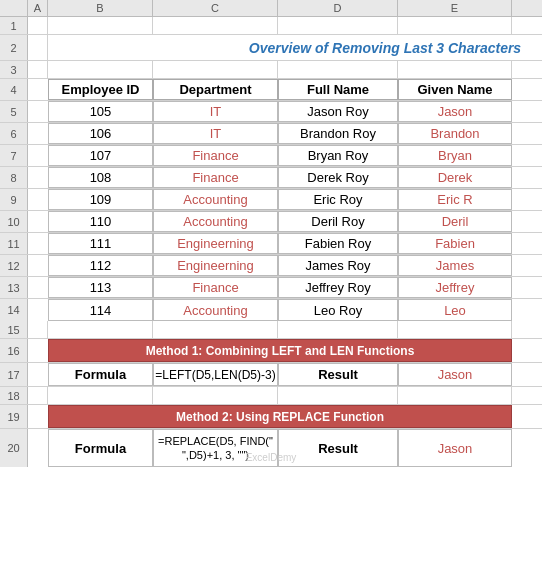 The height and width of the screenshot is (588, 542). What do you see at coordinates (14, 8) in the screenshot?
I see `corner-cell` at bounding box center [14, 8].